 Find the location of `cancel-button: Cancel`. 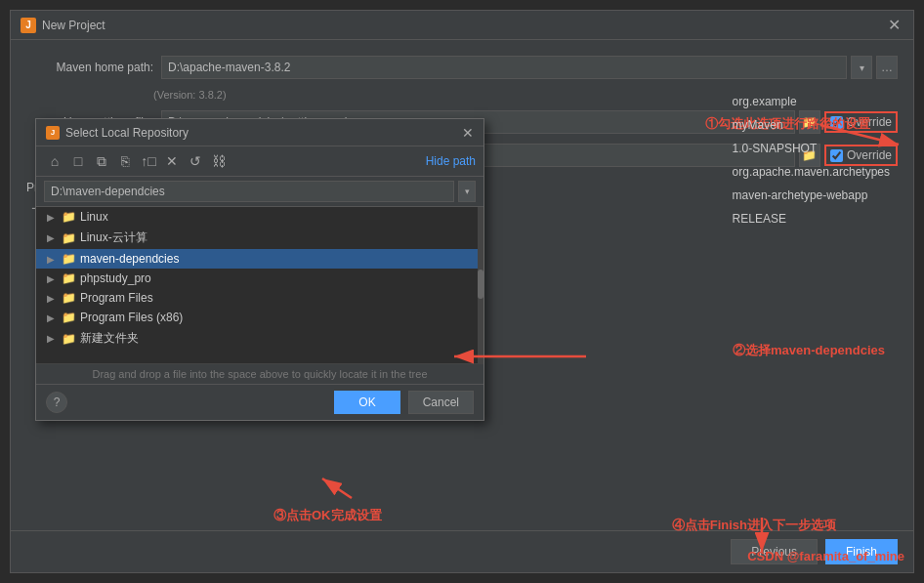

cancel-button: Cancel is located at coordinates (441, 402).